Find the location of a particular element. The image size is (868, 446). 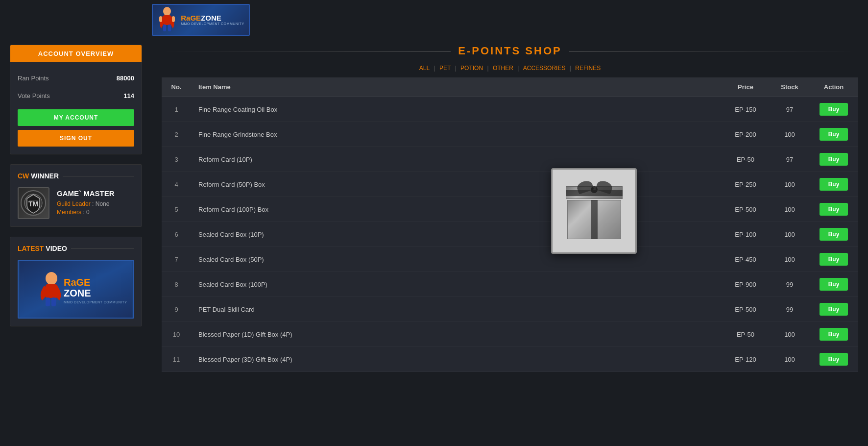

account-stats: Ran Points 88000 Vote Points 114 MY ACCO… is located at coordinates (76, 108).